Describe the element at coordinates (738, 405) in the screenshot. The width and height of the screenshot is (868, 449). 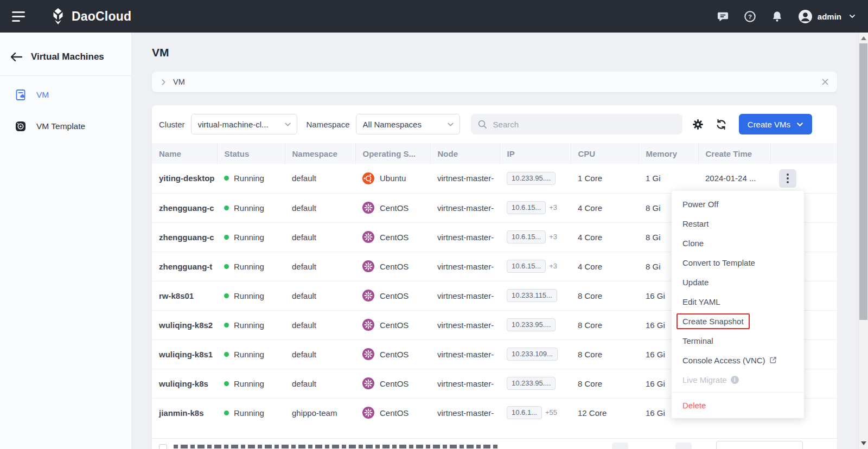
I see `menu-item-delete: Delete` at that location.